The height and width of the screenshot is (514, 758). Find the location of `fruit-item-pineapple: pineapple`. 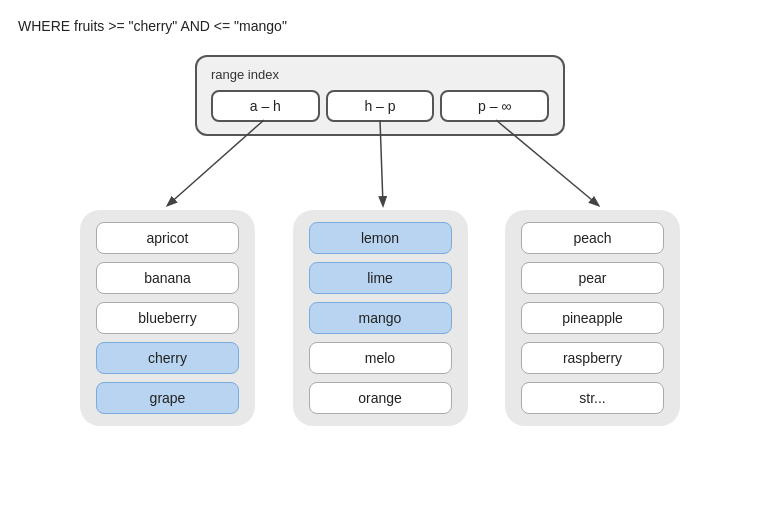

fruit-item-pineapple: pineapple is located at coordinates (592, 318).